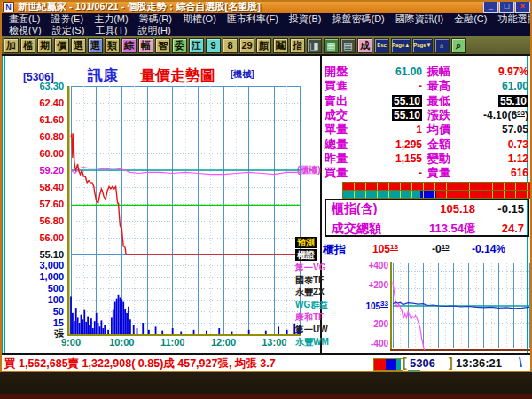 The width and height of the screenshot is (532, 399). I want to click on toolbar-add-button: 加, so click(11, 46).